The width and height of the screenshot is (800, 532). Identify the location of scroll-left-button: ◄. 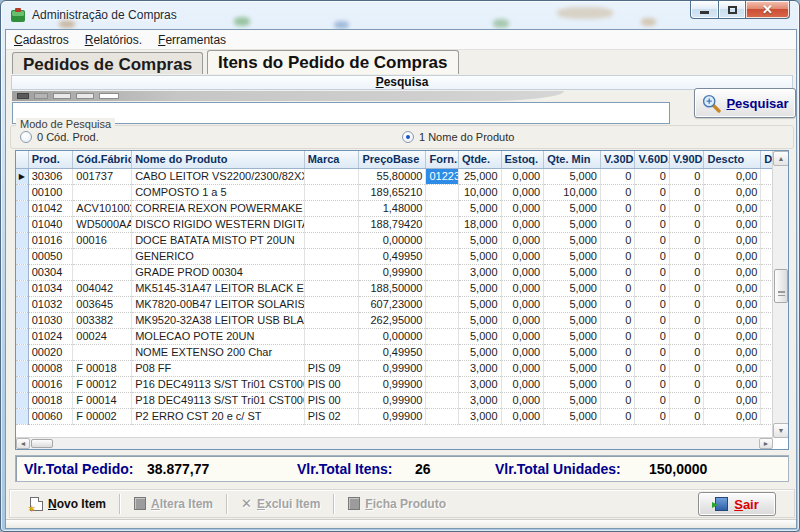
(23, 444).